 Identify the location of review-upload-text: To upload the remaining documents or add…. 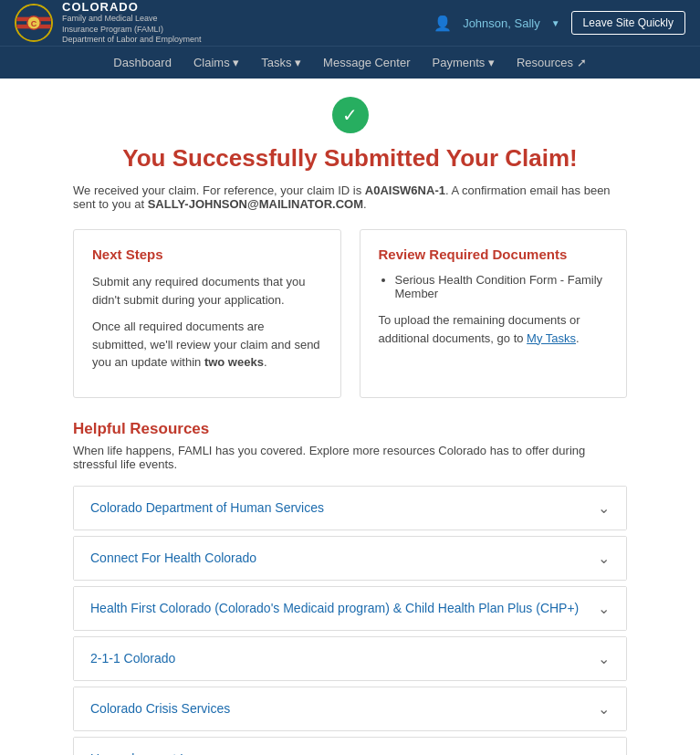
(494, 329).